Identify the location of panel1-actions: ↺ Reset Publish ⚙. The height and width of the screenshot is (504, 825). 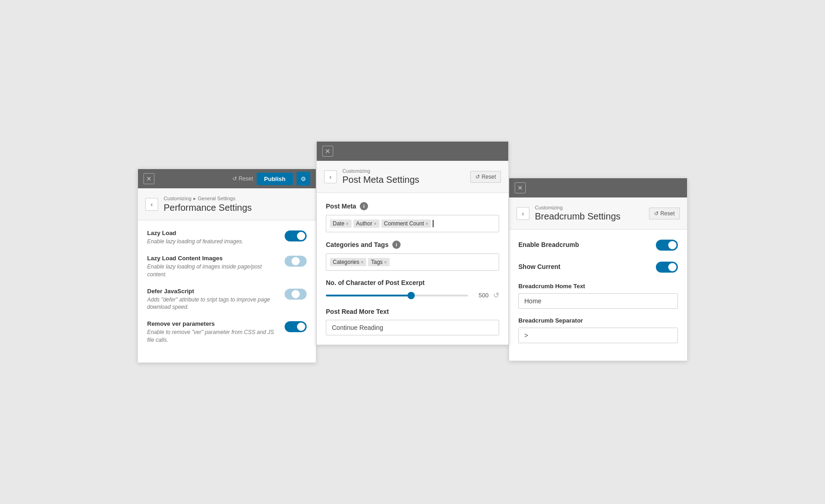
(271, 179).